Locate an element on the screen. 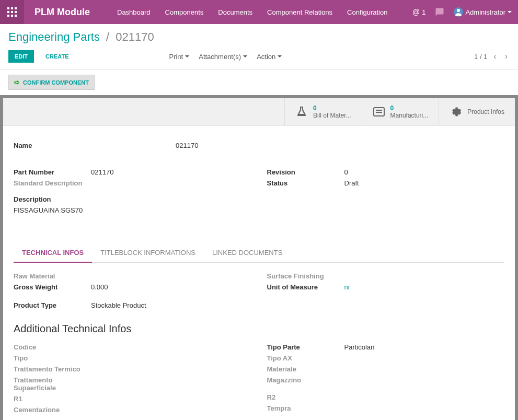 The width and height of the screenshot is (518, 420). gross-weight-label: Gross Weight is located at coordinates (52, 287).